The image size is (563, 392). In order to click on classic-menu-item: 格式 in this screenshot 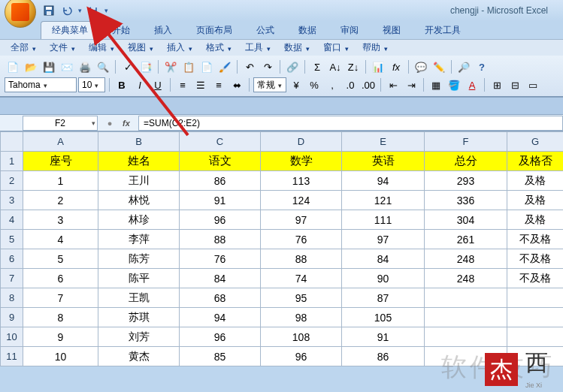, I will do `click(219, 48)`.